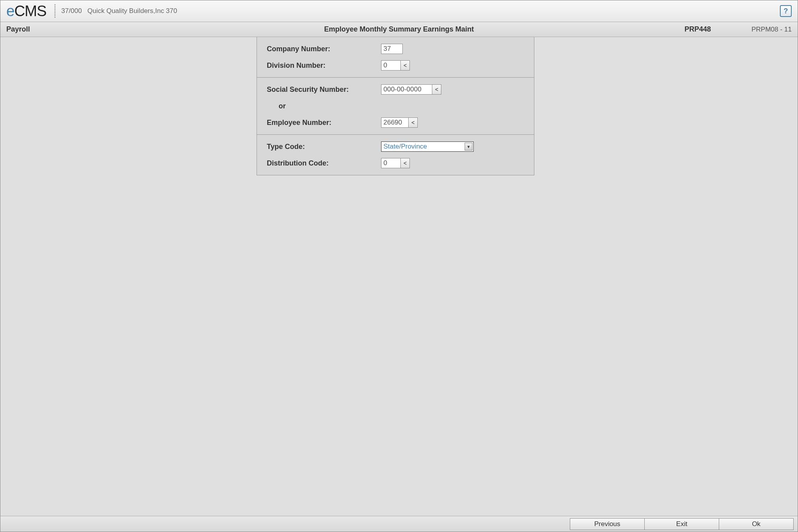 This screenshot has height=532, width=798. Describe the element at coordinates (469, 147) in the screenshot. I see `dropdown-arrow-icon: ▼` at that location.